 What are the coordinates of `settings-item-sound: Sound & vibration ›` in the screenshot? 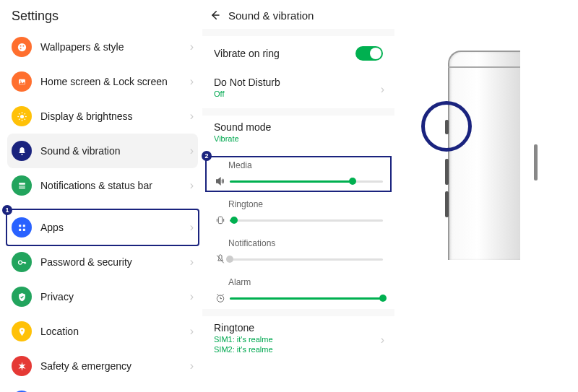 It's located at (103, 151).